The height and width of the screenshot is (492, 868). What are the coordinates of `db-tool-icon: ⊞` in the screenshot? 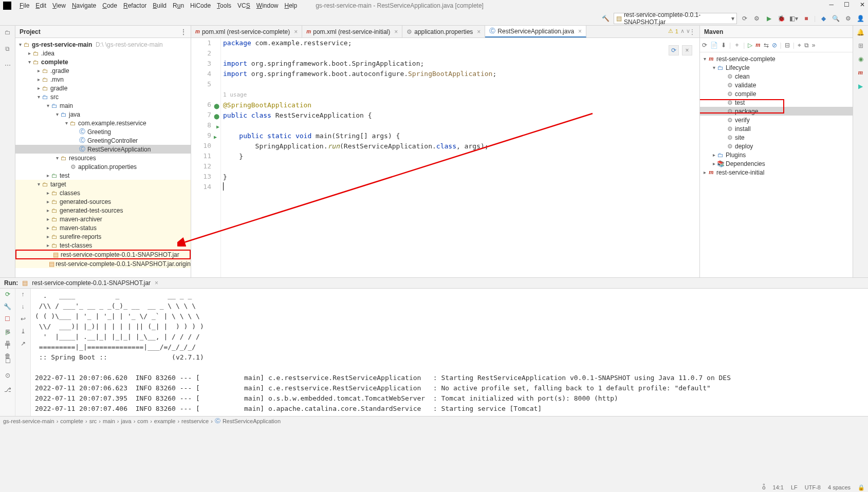 It's located at (861, 46).